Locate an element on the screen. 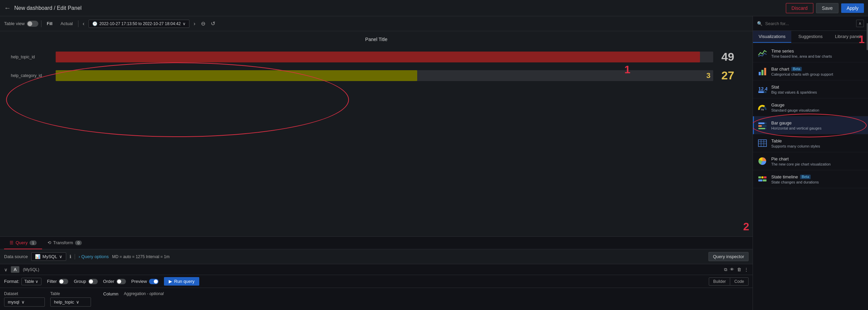 This screenshot has height=310, width=868. panel-title: Panel Title is located at coordinates (376, 39).